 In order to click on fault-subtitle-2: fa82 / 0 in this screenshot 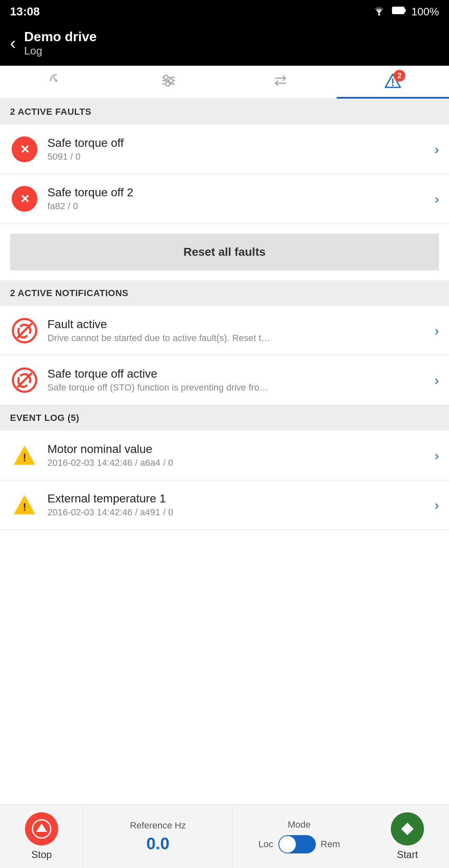, I will do `click(238, 206)`.